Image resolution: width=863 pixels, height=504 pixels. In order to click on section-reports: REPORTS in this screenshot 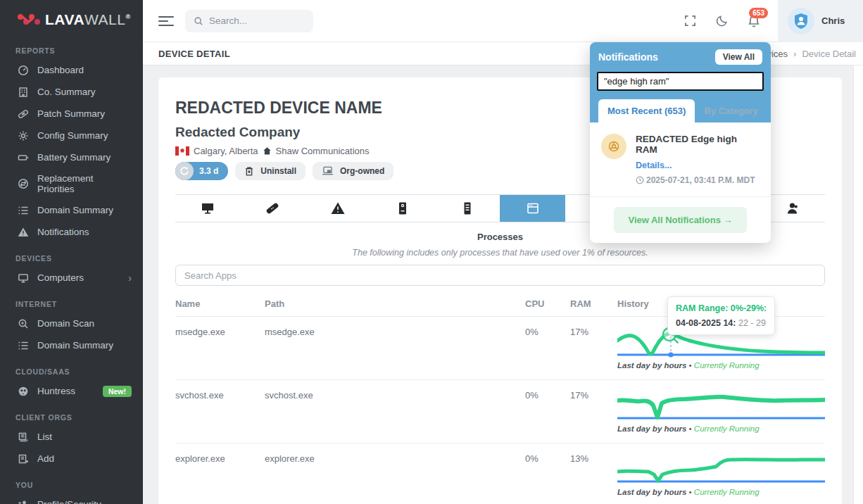, I will do `click(72, 47)`.